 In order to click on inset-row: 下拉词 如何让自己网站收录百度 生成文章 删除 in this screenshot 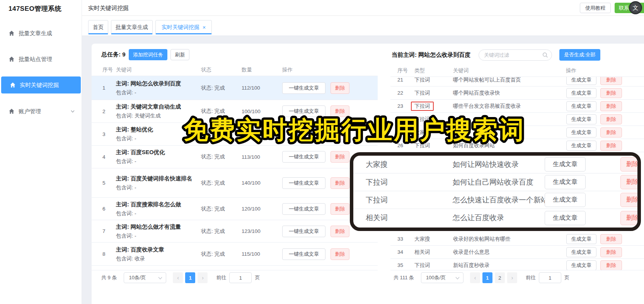, I will do `click(496, 182)`.